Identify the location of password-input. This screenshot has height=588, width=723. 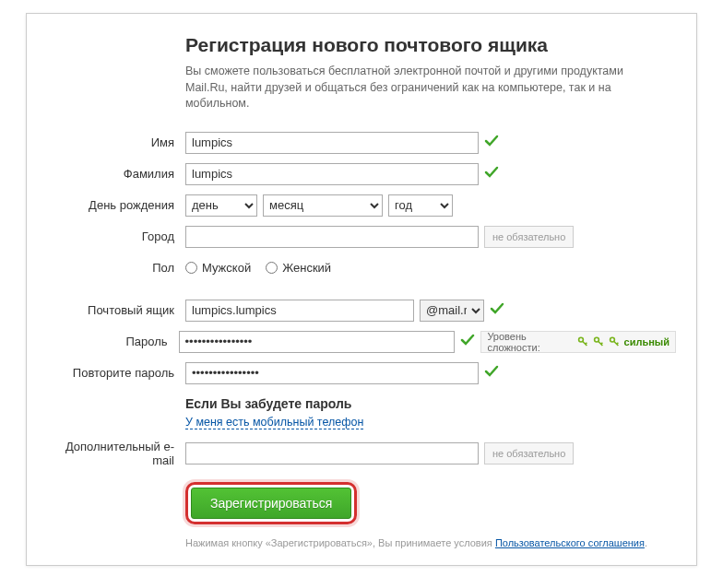
(317, 342).